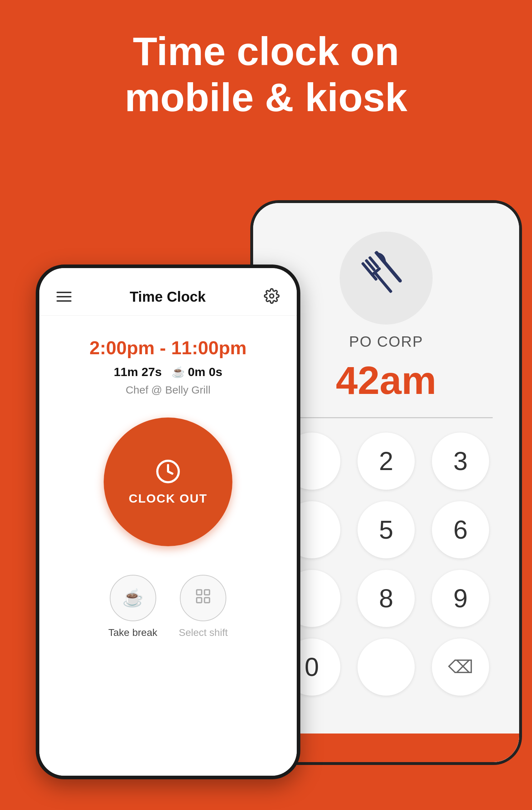 Image resolution: width=532 pixels, height=810 pixels. Describe the element at coordinates (203, 633) in the screenshot. I see `select-shift-label: Select shift` at that location.